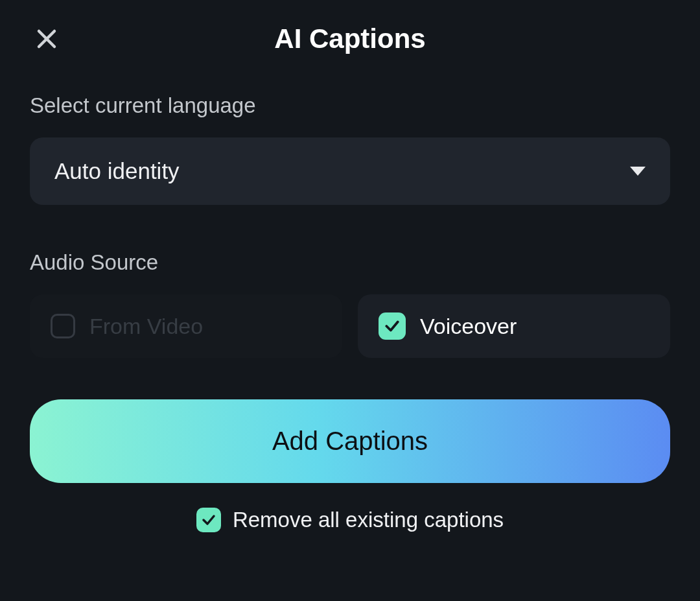  I want to click on audio-option-voiceover: Voiceover, so click(514, 326).